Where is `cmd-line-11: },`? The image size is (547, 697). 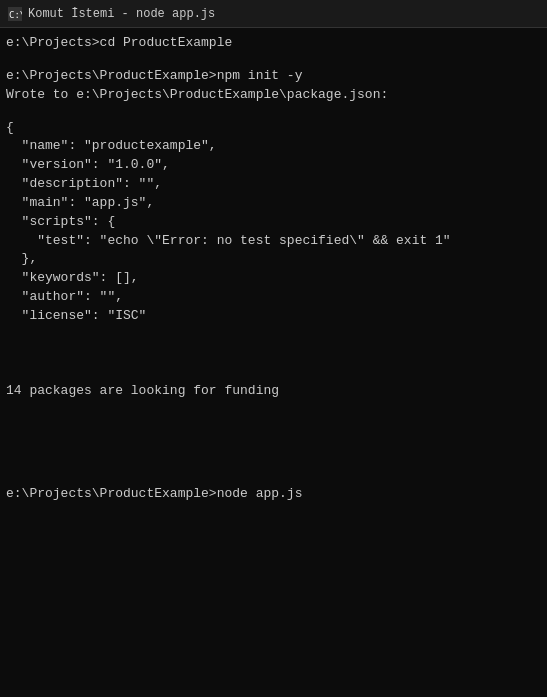 cmd-line-11: }, is located at coordinates (274, 260).